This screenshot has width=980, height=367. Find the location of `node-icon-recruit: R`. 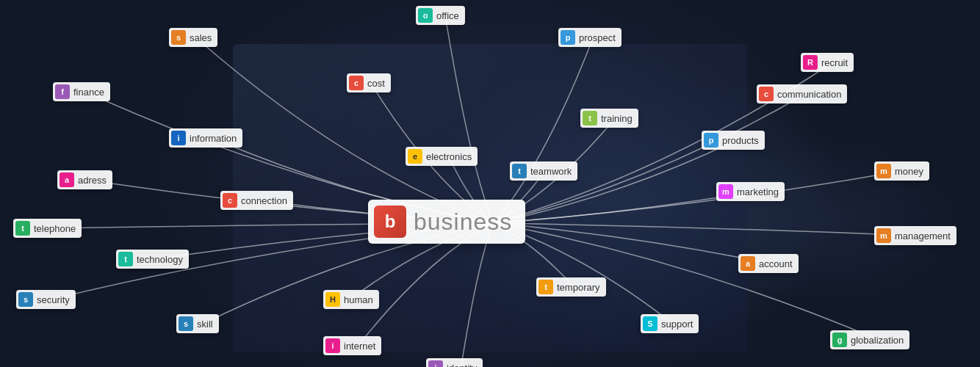

node-icon-recruit: R is located at coordinates (810, 62).